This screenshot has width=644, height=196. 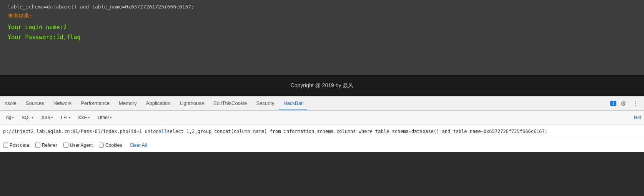 I want to click on tab-hackbar: HackBar, so click(x=293, y=103).